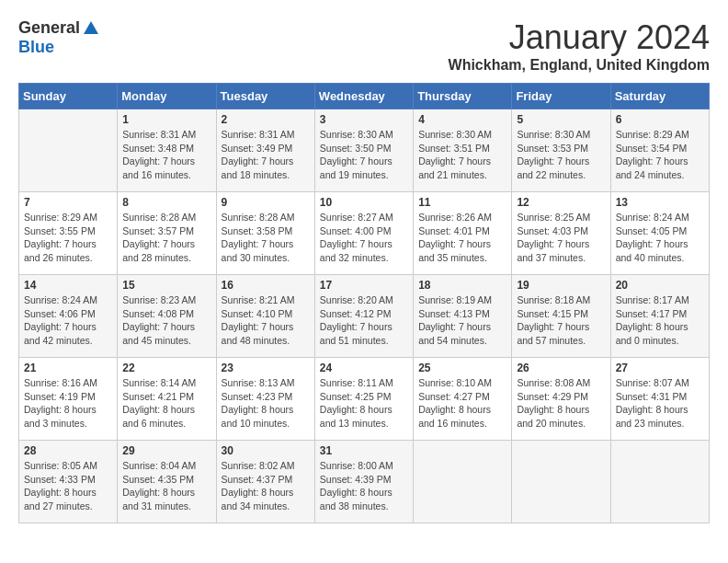 Image resolution: width=728 pixels, height=563 pixels. I want to click on day-number: 15, so click(166, 285).